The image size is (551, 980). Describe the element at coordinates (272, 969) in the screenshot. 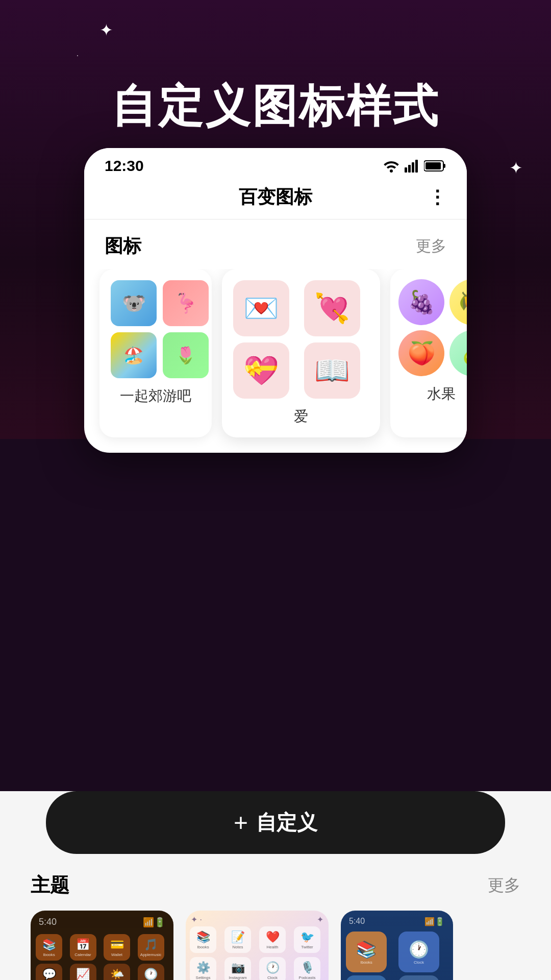

I see `theme-light-clock: 🕐Clock` at that location.